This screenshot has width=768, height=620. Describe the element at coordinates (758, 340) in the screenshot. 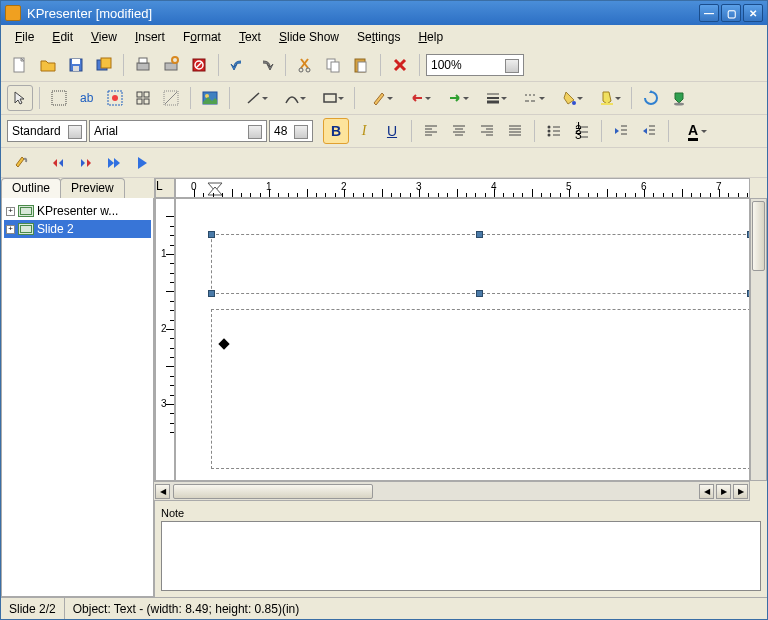

I see `vertical-scrollbar` at that location.